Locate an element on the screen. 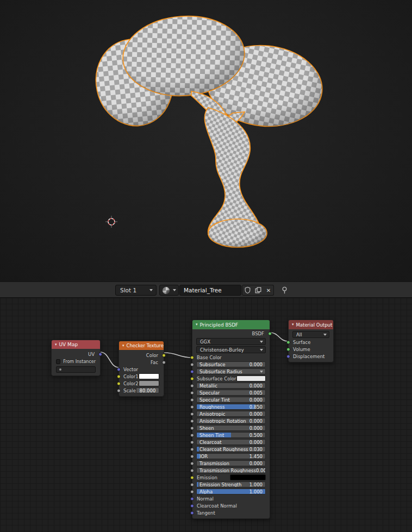  browse-material-button is located at coordinates (169, 290).